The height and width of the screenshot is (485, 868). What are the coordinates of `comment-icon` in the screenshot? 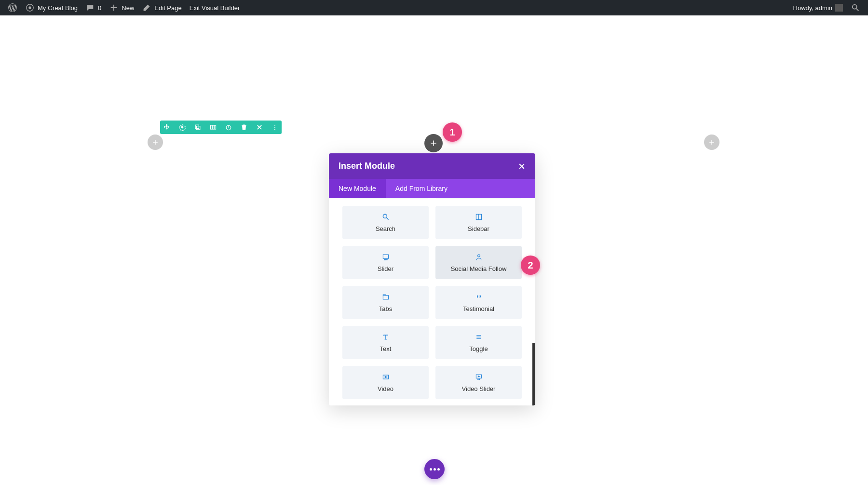 It's located at (90, 8).